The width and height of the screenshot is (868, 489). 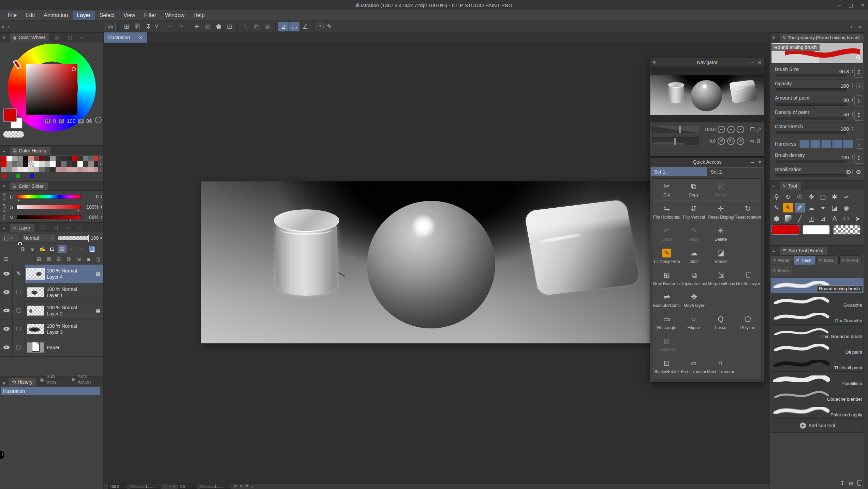 What do you see at coordinates (846, 219) in the screenshot?
I see `balloon-tool-icon: ⬭` at bounding box center [846, 219].